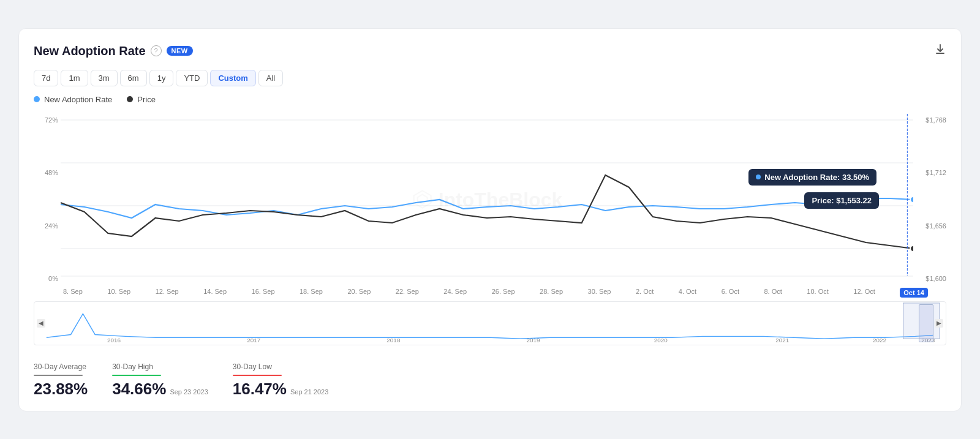 The height and width of the screenshot is (439, 980). Describe the element at coordinates (281, 381) in the screenshot. I see `stat-30day-low: 30-Day Low 16.47% Sep 21 2023` at that location.